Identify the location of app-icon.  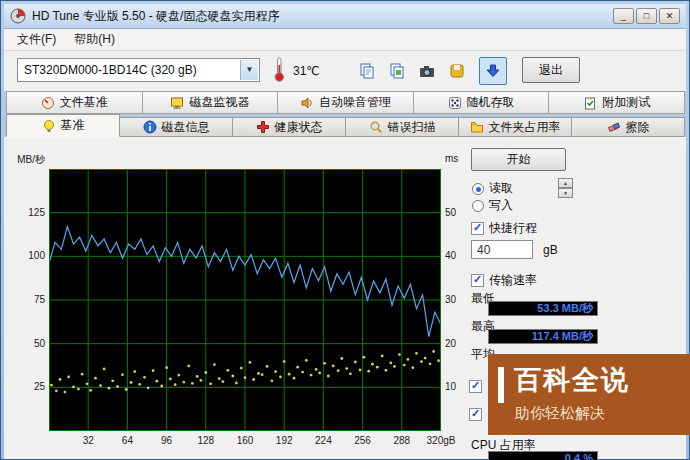
(18, 16).